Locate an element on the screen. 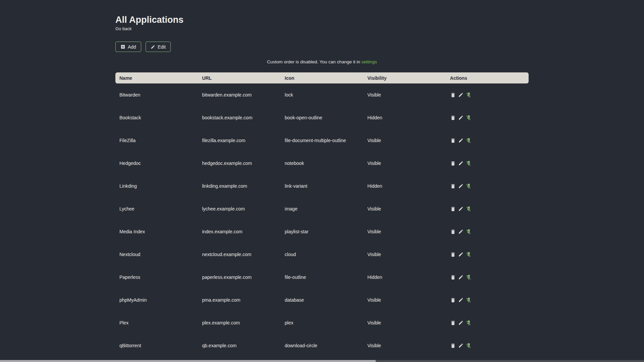 Image resolution: width=644 pixels, height=362 pixels. app-url-cell: index.example.com is located at coordinates (239, 232).